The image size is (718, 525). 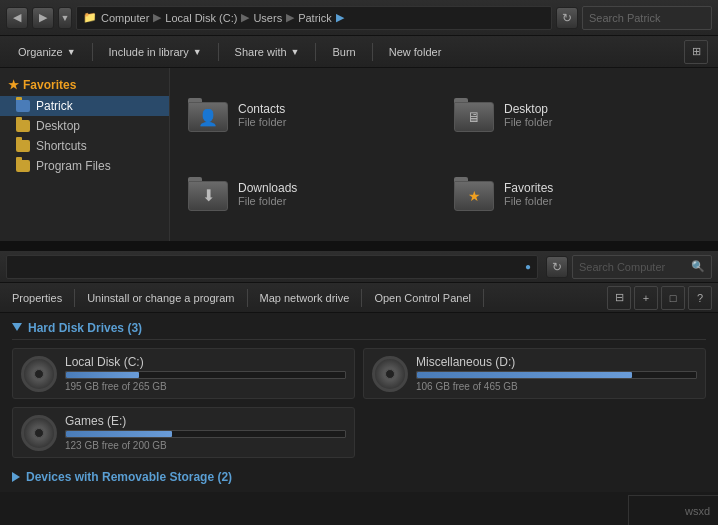 What do you see at coordinates (528, 115) in the screenshot?
I see `file-info-desktop: Desktop File folder` at bounding box center [528, 115].